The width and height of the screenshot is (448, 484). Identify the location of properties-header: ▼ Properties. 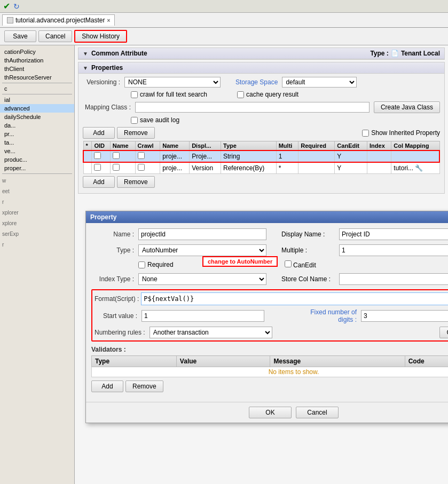
(262, 68).